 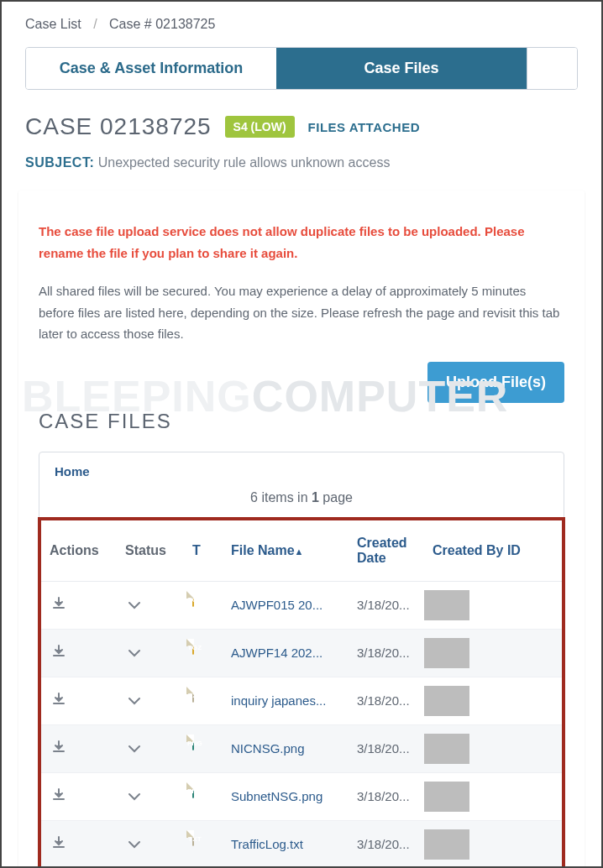 I want to click on severity-badge: S4 (LOW), so click(x=260, y=127).